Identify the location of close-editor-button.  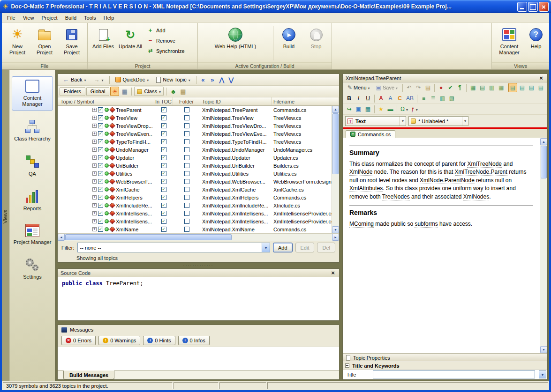
(541, 78).